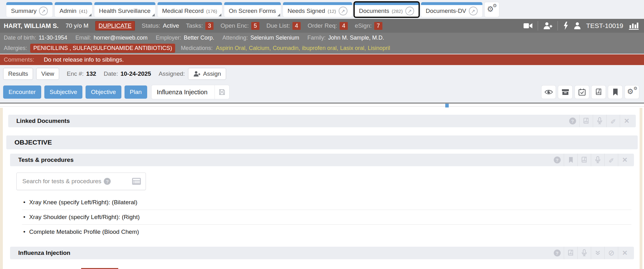 The width and height of the screenshot is (644, 269). What do you see at coordinates (62, 181) in the screenshot?
I see `search-placeholder: Search for tests & procedures` at bounding box center [62, 181].